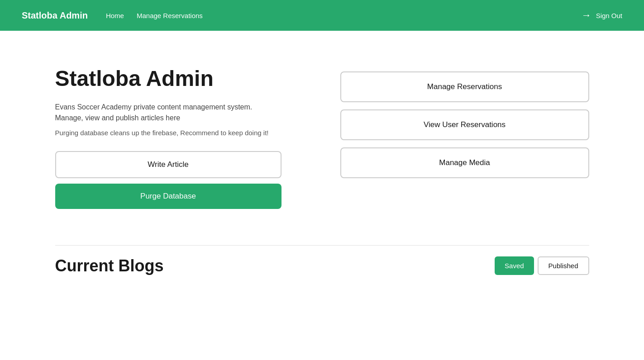 The image size is (644, 360). Describe the element at coordinates (322, 15) in the screenshot. I see `navbar: Statloba Admin Home Manage Reservations …` at that location.